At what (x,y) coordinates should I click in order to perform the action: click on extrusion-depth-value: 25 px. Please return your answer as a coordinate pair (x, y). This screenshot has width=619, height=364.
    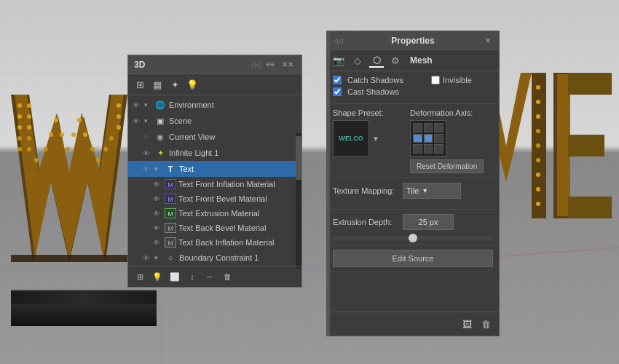
    Looking at the image, I should click on (428, 222).